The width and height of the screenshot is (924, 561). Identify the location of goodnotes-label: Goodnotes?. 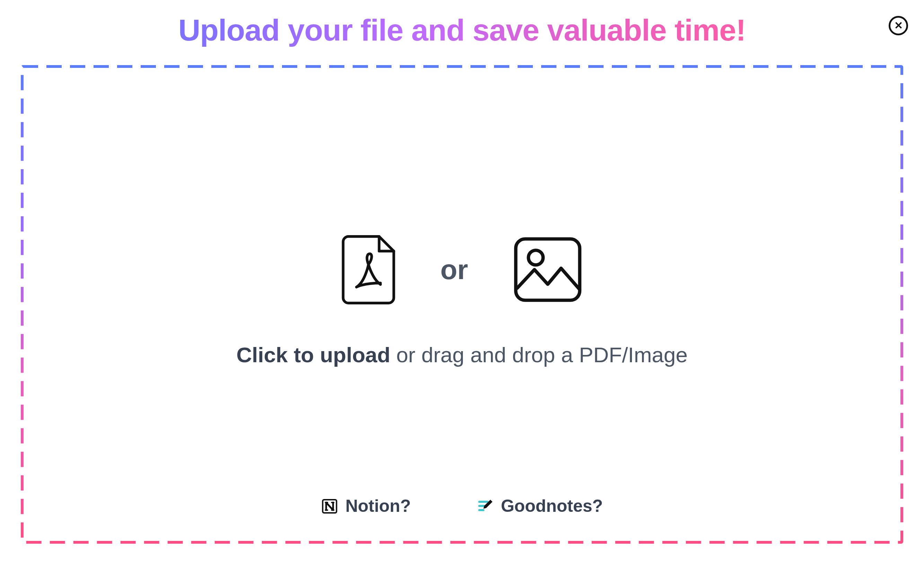
(552, 506).